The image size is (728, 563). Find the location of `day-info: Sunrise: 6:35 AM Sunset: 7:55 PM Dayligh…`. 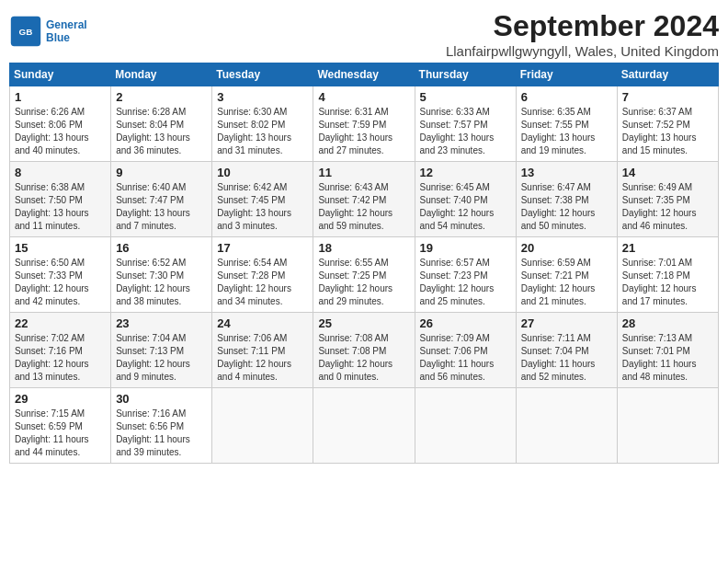

day-info: Sunrise: 6:35 AM Sunset: 7:55 PM Dayligh… is located at coordinates (566, 132).